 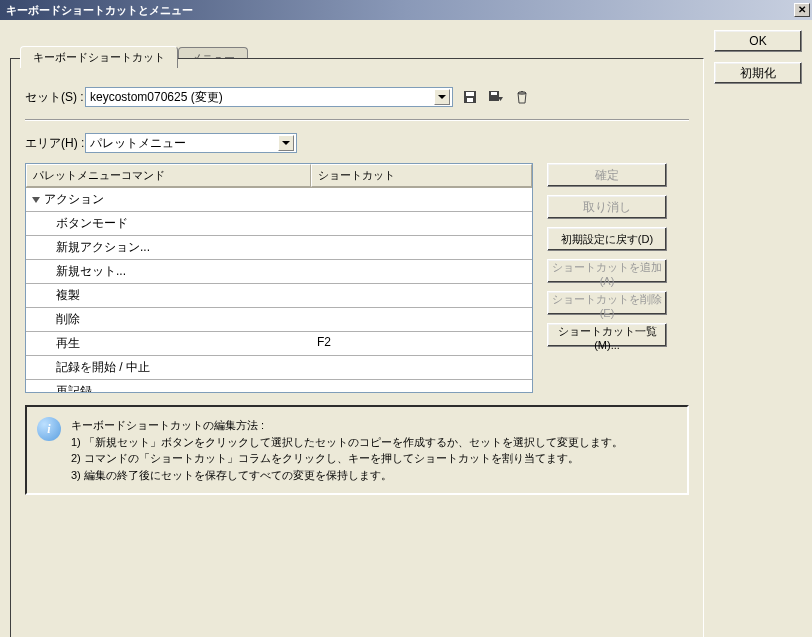 I want to click on table-row: 新規アクション..., so click(x=279, y=248).